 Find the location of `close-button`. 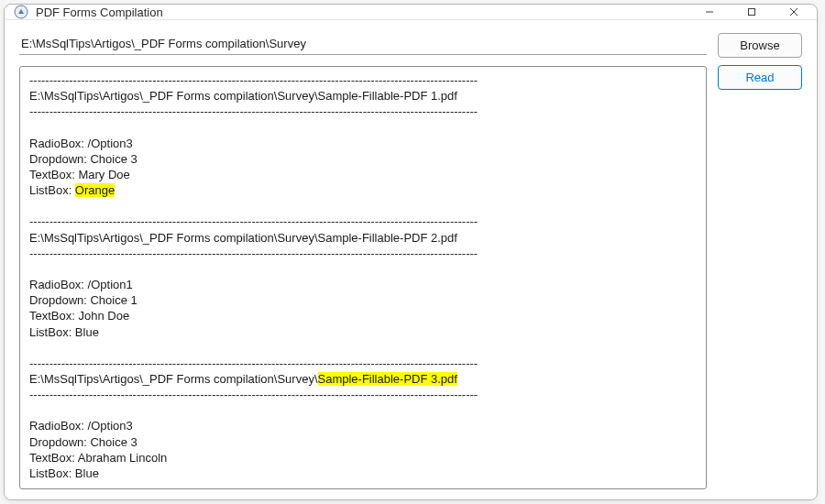

close-button is located at coordinates (794, 12).